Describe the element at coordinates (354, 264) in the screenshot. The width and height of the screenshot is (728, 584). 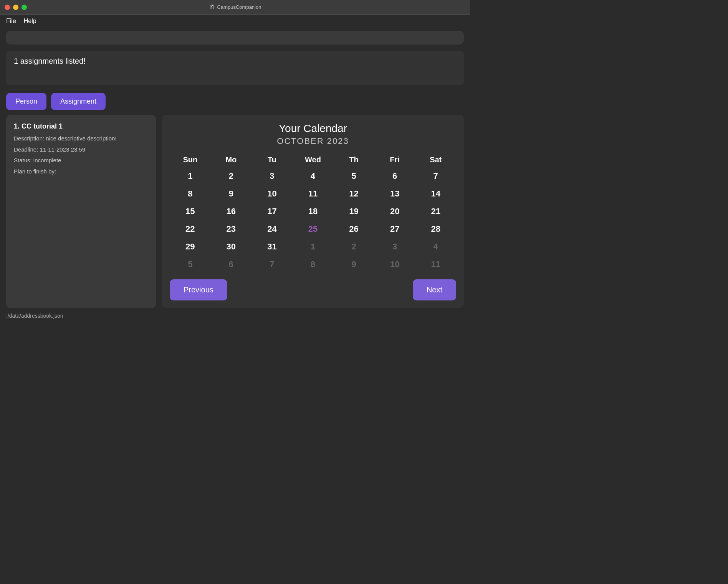
I see `cal-day-other: 9` at that location.